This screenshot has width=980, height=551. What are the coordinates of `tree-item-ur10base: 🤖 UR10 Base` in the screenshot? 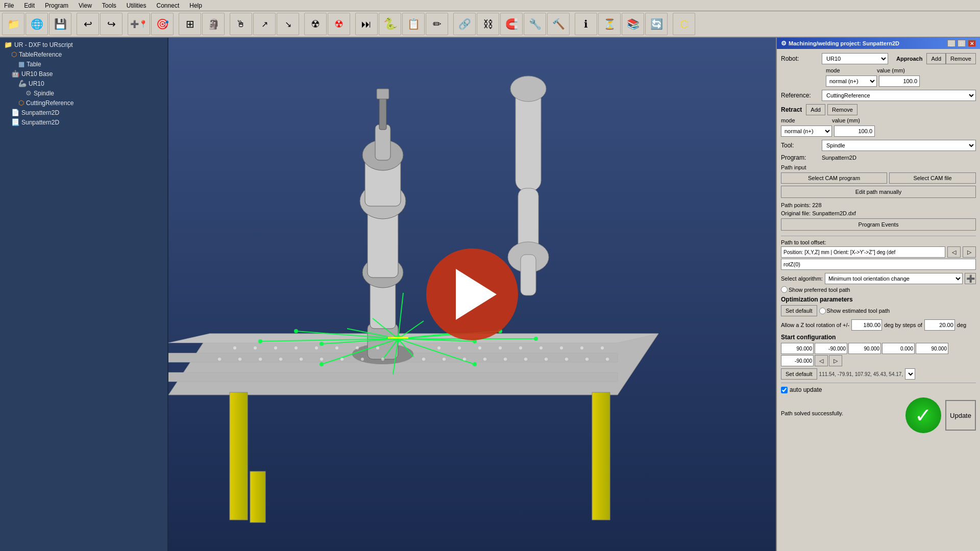 It's located at (84, 73).